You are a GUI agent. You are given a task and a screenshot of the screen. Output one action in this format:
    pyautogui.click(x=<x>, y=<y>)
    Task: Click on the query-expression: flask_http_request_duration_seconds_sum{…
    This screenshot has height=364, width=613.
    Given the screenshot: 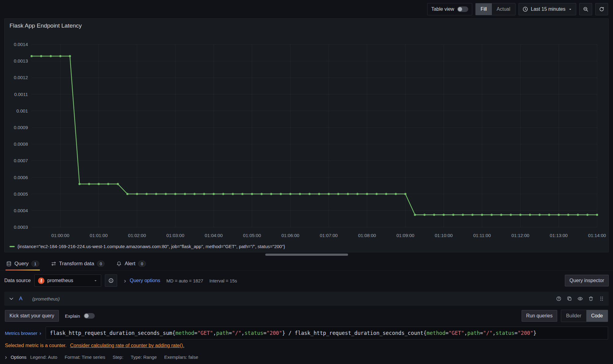 What is the action you would take?
    pyautogui.click(x=293, y=333)
    